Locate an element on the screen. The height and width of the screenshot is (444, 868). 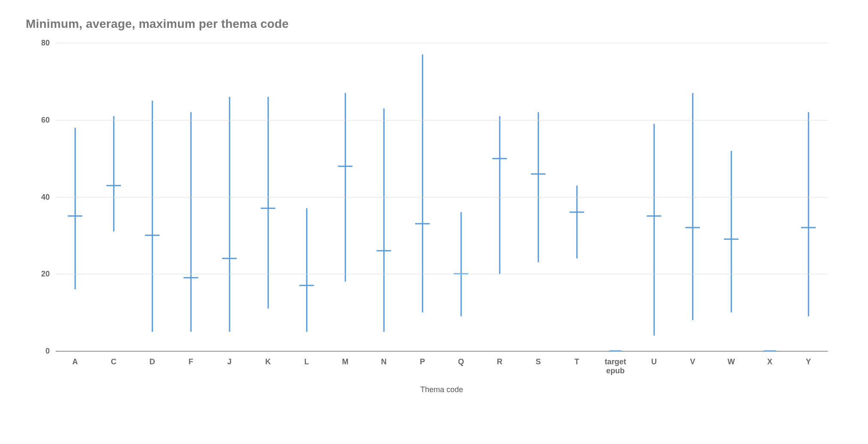
x-tick-label: P is located at coordinates (422, 365).